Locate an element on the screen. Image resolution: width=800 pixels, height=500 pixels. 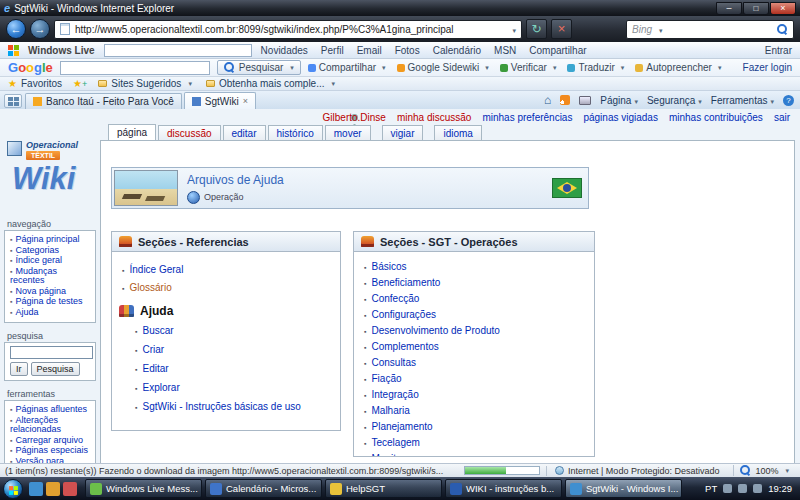
user-menu-link: minhas preferências is located at coordinates (527, 118).